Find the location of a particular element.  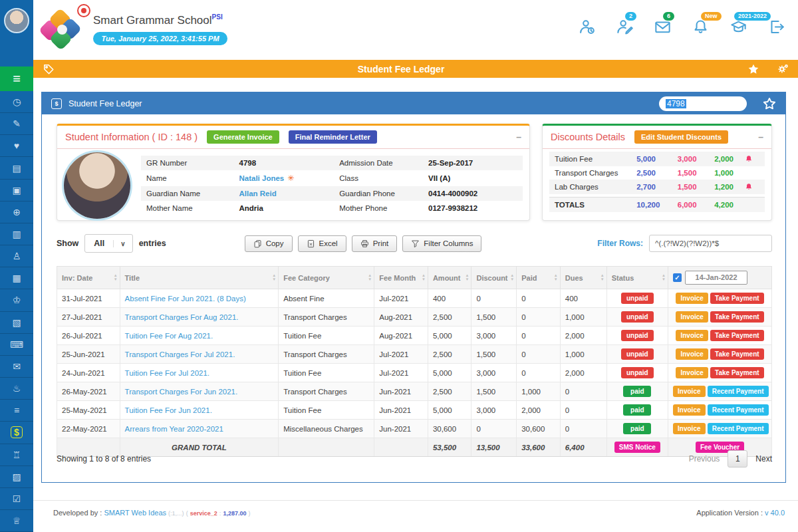

sidebar-item-fee-ledger: $ is located at coordinates (17, 432).